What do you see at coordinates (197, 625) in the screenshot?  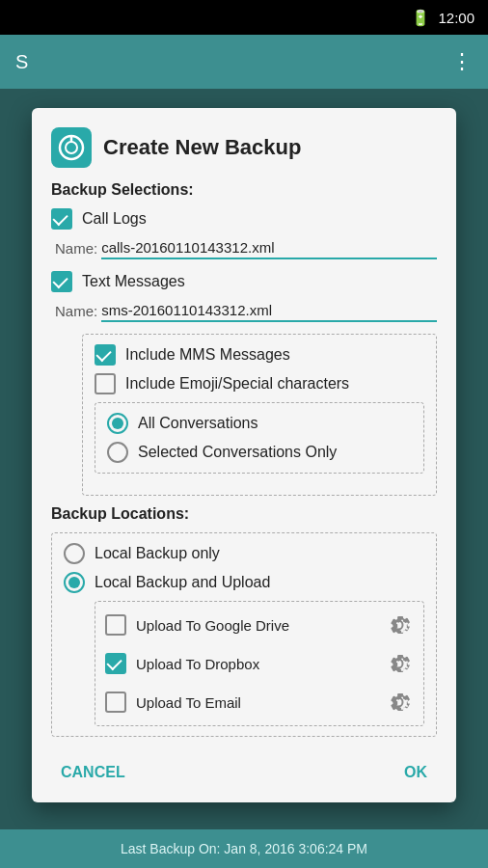 I see `upload-google-drive-left: Upload To Google Drive` at bounding box center [197, 625].